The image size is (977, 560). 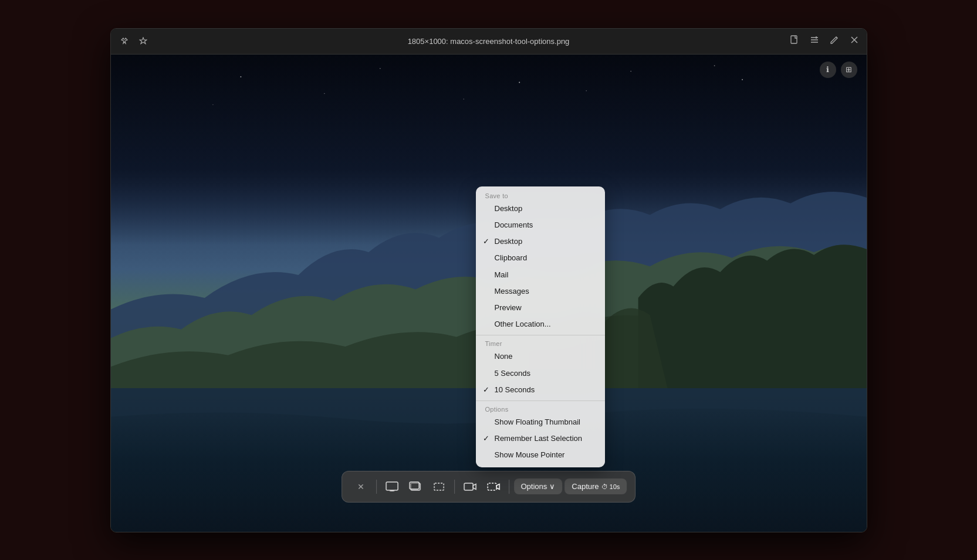 I want to click on menu-item-documents: Documents, so click(x=540, y=225).